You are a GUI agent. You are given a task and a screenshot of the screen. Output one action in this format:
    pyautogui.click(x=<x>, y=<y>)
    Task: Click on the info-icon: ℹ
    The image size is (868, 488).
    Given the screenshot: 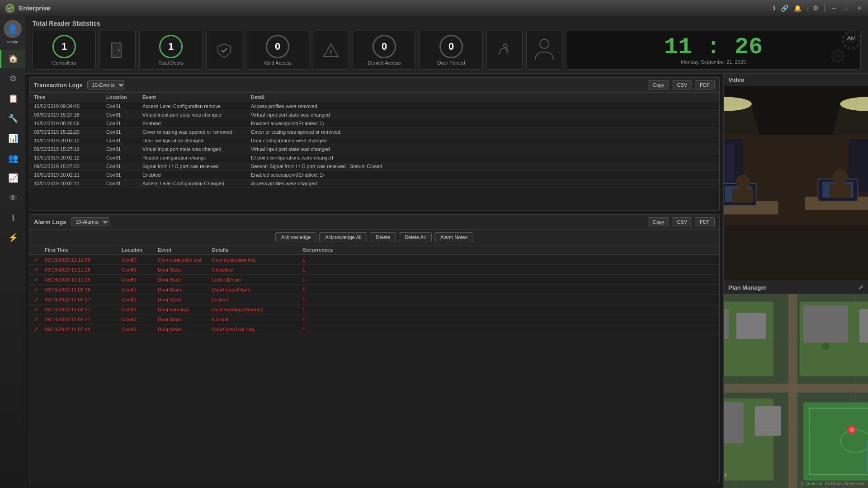 What is the action you would take?
    pyautogui.click(x=774, y=8)
    